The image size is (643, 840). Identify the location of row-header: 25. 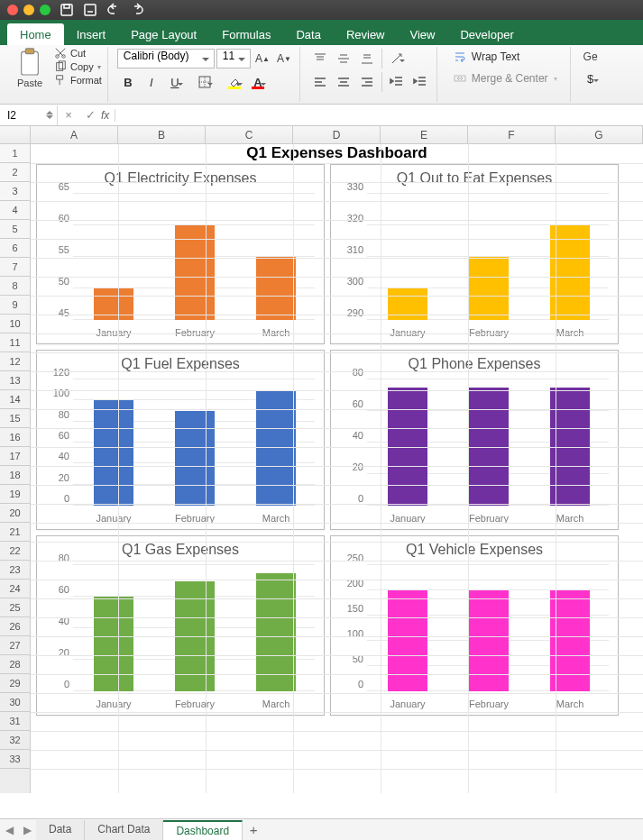
(14, 607).